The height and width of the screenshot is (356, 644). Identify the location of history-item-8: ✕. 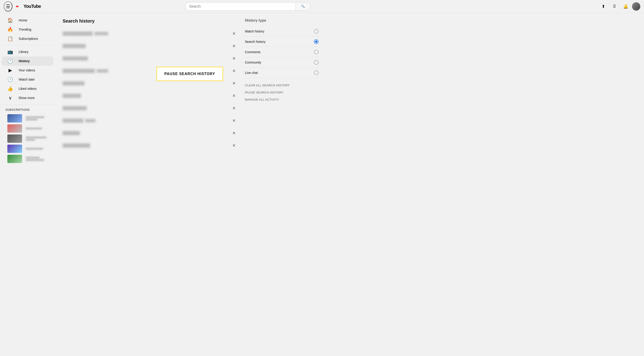
(150, 121).